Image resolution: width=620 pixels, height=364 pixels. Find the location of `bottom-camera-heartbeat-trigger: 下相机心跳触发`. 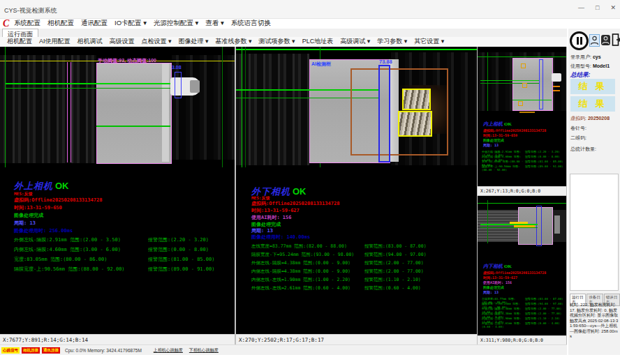

bottom-camera-heartbeat-trigger: 下相机心跳触发 is located at coordinates (204, 350).